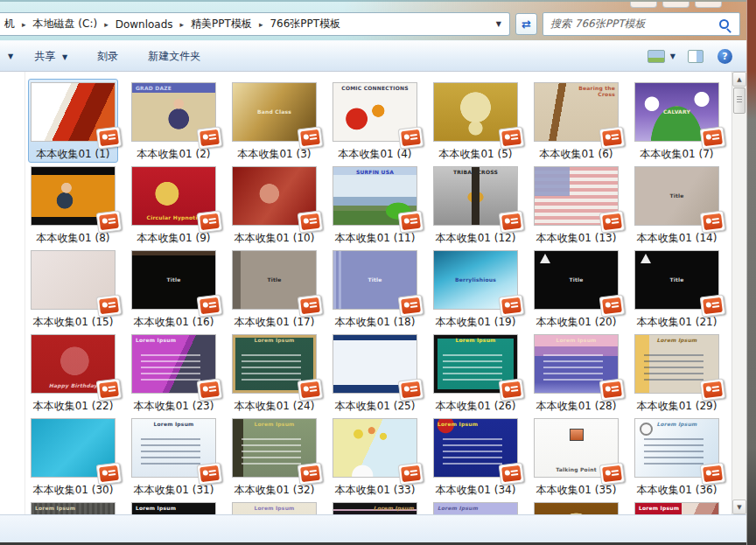 The image size is (756, 545). I want to click on file-item: CALVARY 本本收集01 (7), so click(677, 121).